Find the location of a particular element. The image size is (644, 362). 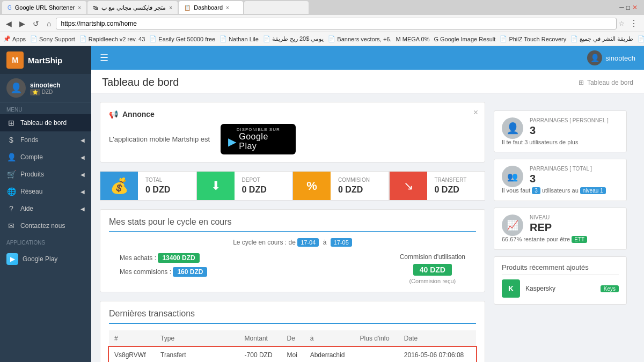

cycle-grid: Mes achats : 13400 DZD Mes commisions : … is located at coordinates (292, 269).